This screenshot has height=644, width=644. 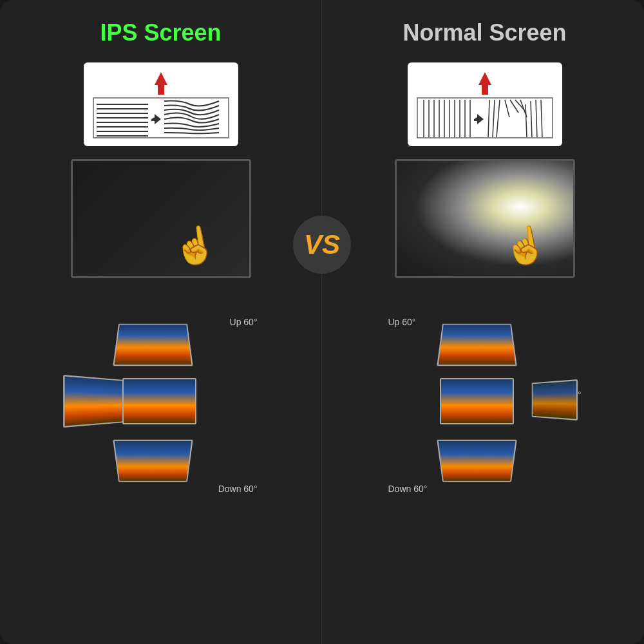 I want to click on normal-angle-section: Up 60° Right 60° Down 60°, so click(x=484, y=402).